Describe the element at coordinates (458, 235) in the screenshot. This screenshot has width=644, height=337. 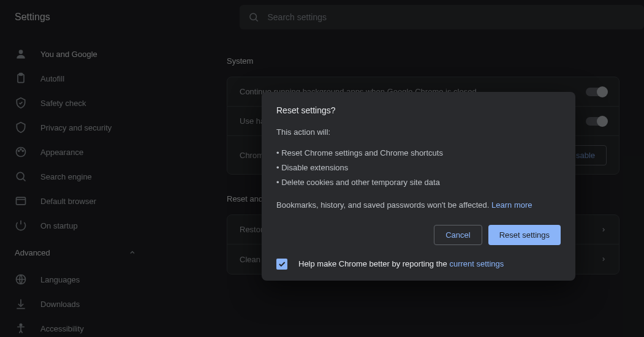
I see `cancel-button: Cancel` at that location.